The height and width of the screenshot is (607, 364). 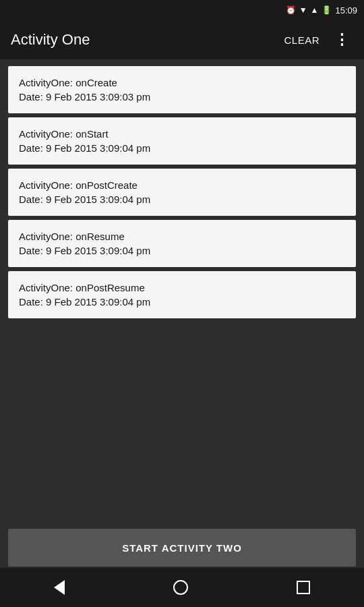 I want to click on app-title: Activity One, so click(x=50, y=40).